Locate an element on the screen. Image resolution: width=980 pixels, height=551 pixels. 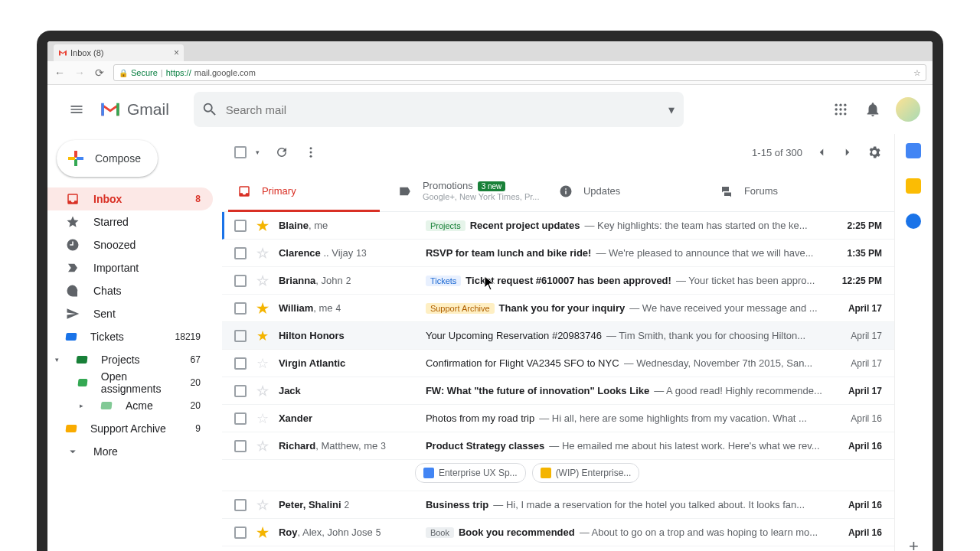
settings-gear-icon is located at coordinates (874, 152).